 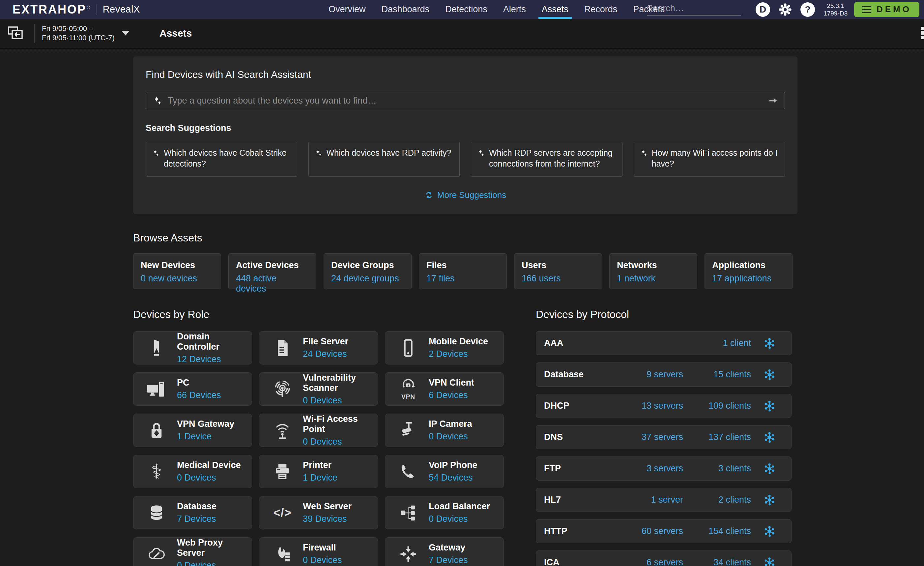 I want to click on browse-tile-new-devices: New Devices0 new devices, so click(x=177, y=271).